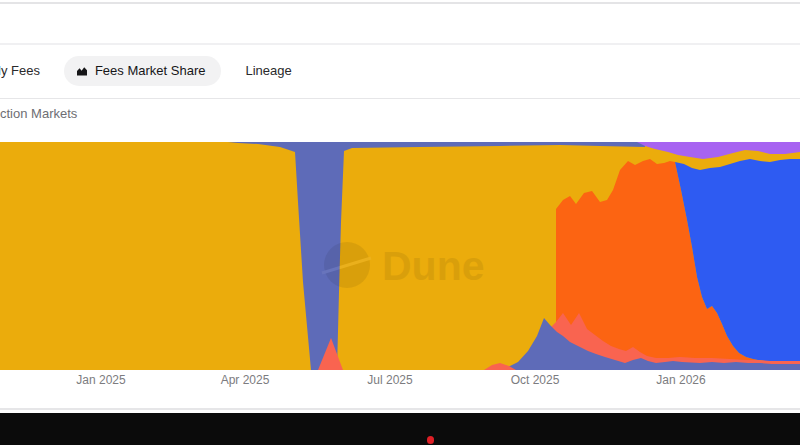 The height and width of the screenshot is (445, 800). Describe the element at coordinates (400, 409) in the screenshot. I see `footer-divider` at that location.